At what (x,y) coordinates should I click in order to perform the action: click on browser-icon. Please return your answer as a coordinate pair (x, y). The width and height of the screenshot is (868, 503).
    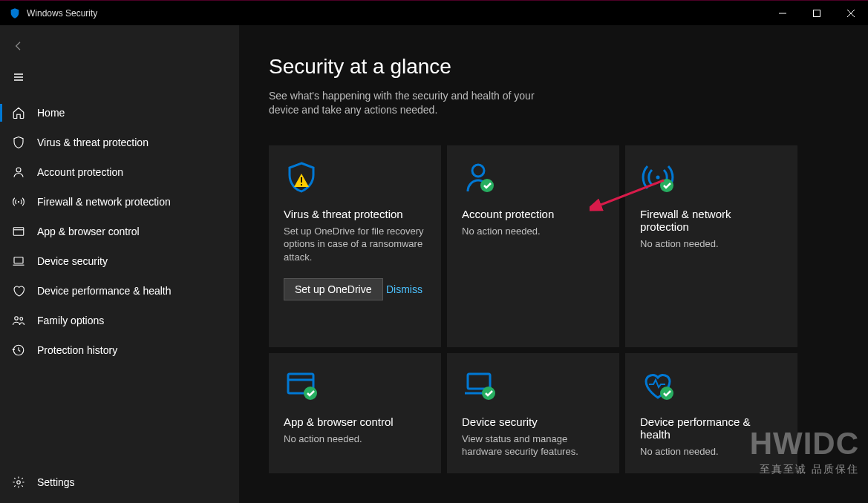
    Looking at the image, I should click on (19, 231).